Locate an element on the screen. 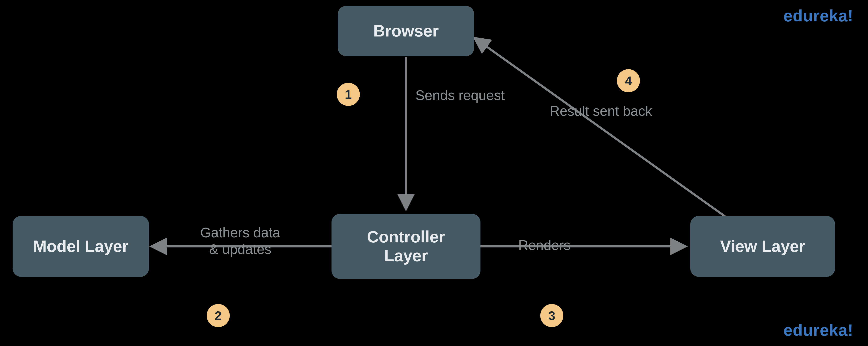 The height and width of the screenshot is (346, 868). node-model-label: Model Layer is located at coordinates (81, 246).